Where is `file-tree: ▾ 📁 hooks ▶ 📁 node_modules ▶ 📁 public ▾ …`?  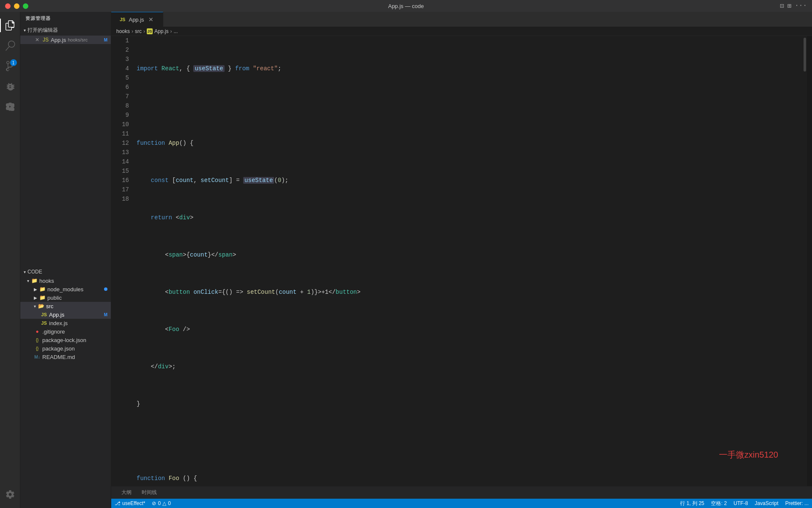
file-tree: ▾ 📁 hooks ▶ 📁 node_modules ▶ 📁 public ▾ … is located at coordinates (66, 392).